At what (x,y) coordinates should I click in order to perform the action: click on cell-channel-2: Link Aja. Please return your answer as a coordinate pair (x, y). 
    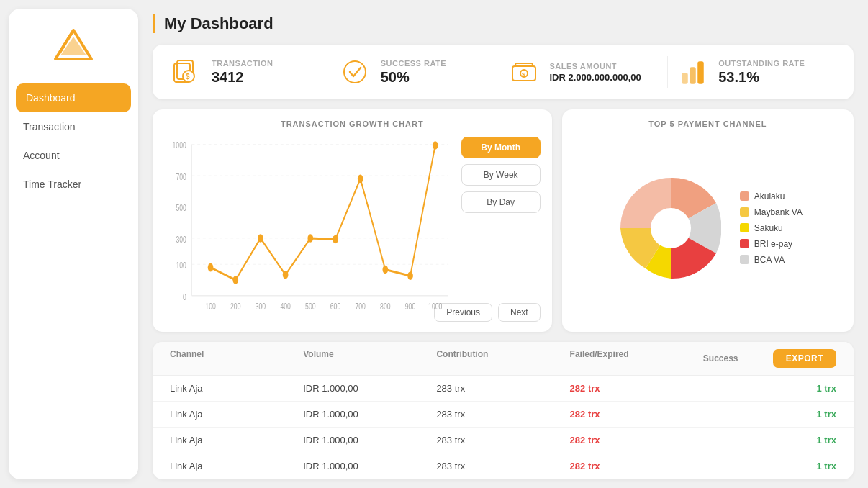
    Looking at the image, I should click on (236, 415).